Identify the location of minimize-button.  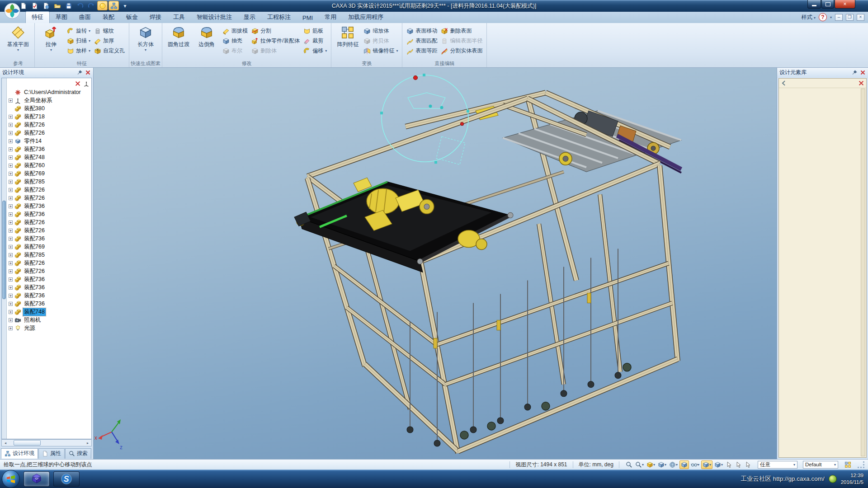
(814, 5).